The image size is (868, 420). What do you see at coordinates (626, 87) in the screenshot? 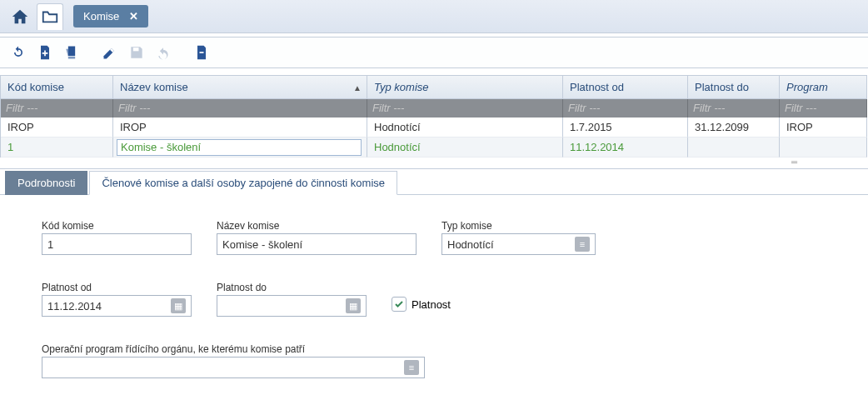
I see `col-od: Platnost od` at bounding box center [626, 87].